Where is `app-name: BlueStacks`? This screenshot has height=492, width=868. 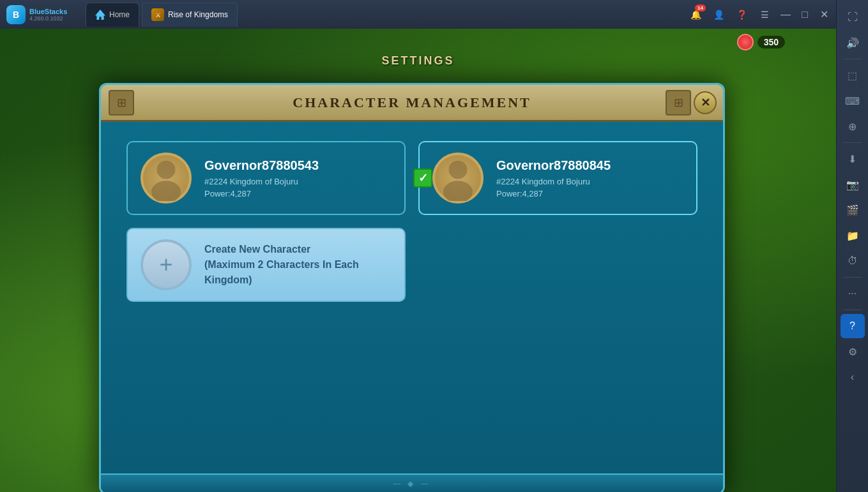
app-name: BlueStacks is located at coordinates (49, 11).